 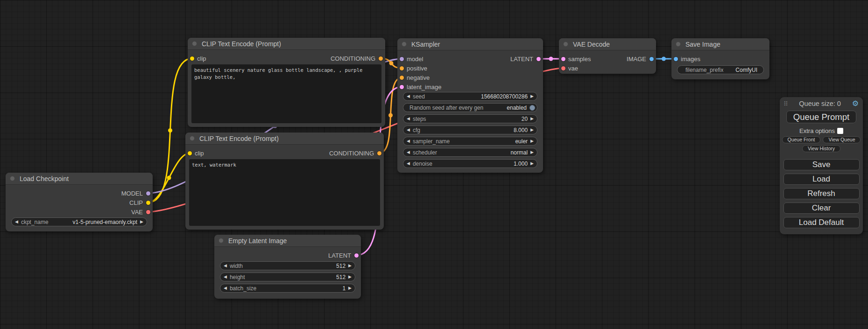 What do you see at coordinates (470, 141) in the screenshot?
I see `ksampler-widget-sampler_name: ◀sampler_nameeuler▶` at bounding box center [470, 141].